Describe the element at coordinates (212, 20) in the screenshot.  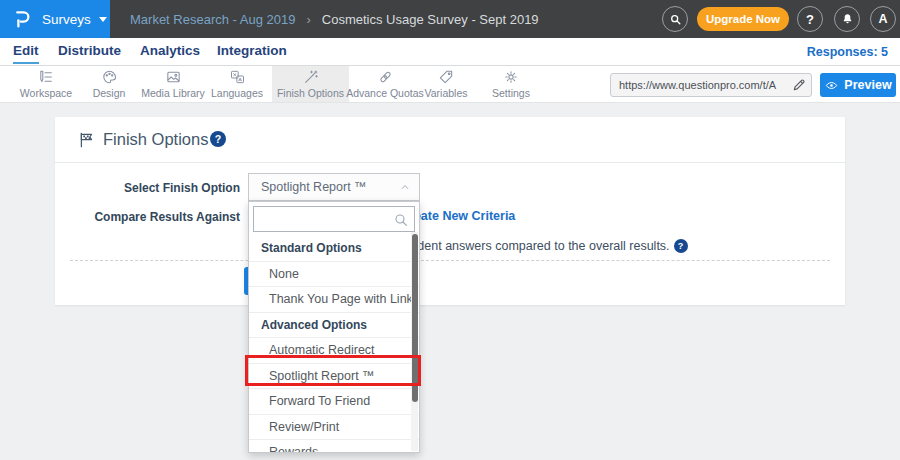
I see `breadcrumb-parent: Market Research - Aug 2019` at that location.